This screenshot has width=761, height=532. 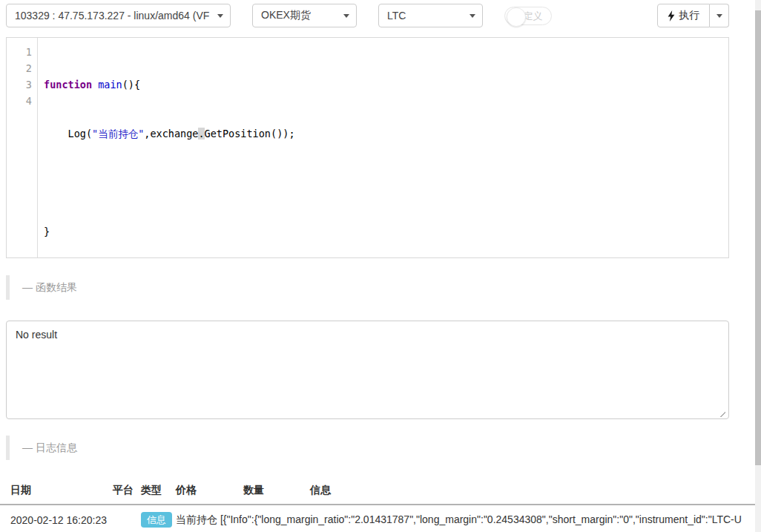 I want to click on result-section-title: — 函数结果, so click(x=50, y=288).